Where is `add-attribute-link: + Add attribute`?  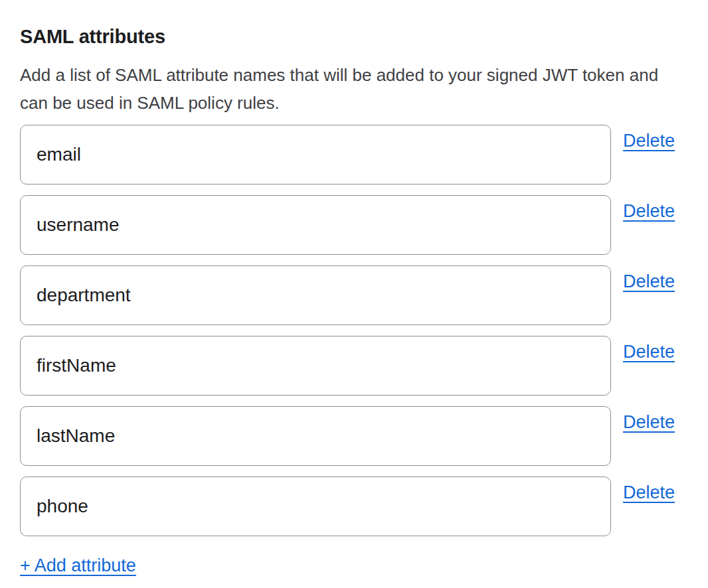
add-attribute-link: + Add attribute is located at coordinates (78, 565).